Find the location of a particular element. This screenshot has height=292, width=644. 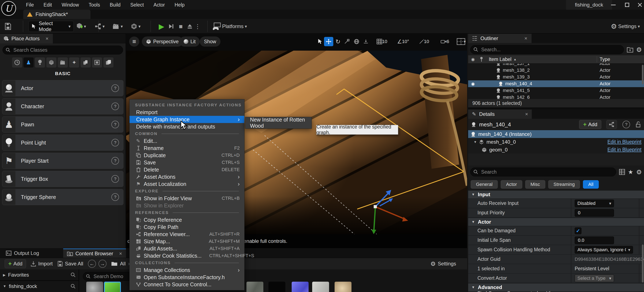

gear-icon: ⚙ is located at coordinates (639, 172).